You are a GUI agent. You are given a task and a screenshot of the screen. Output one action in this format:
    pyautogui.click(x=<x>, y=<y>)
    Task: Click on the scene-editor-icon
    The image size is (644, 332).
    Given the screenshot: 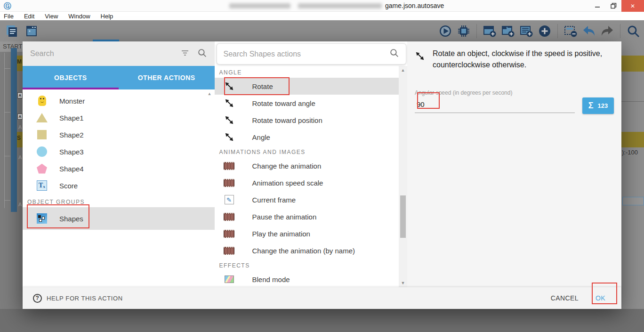 What is the action you would take?
    pyautogui.click(x=32, y=31)
    